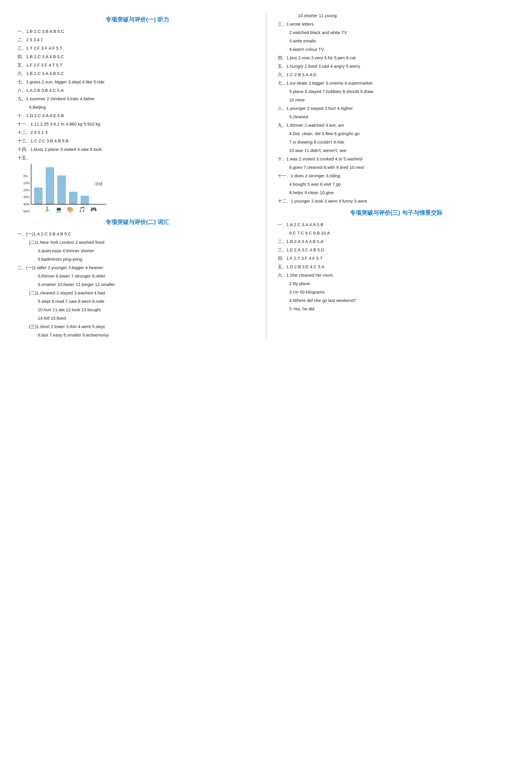 This screenshot has width=532, height=764. Describe the element at coordinates (396, 201) in the screenshot. I see `rsi9: 十二、1.younger 2.took 3.were 4.funny 5.wen…` at that location.